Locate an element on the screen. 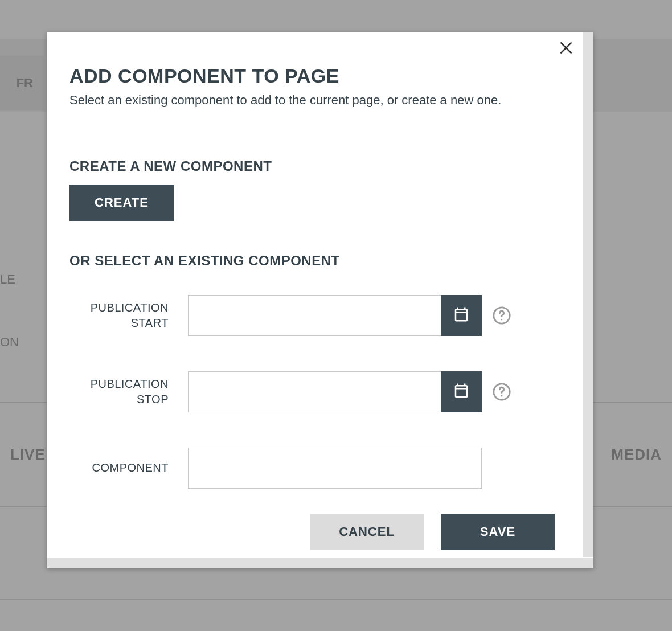  component-group is located at coordinates (335, 468).